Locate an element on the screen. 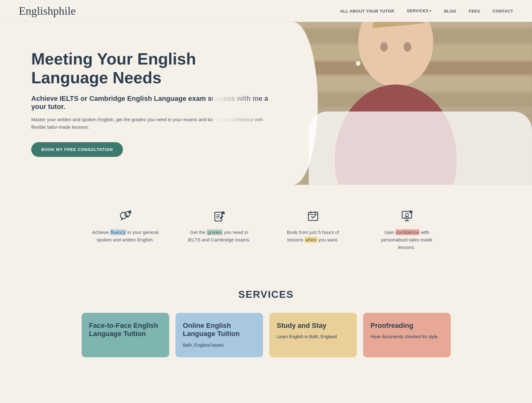 Image resolution: width=532 pixels, height=403 pixels. nav-links: ALL ABOUT YOUR TUTOR SERVICES ▾ BLOG FEE… is located at coordinates (427, 11).